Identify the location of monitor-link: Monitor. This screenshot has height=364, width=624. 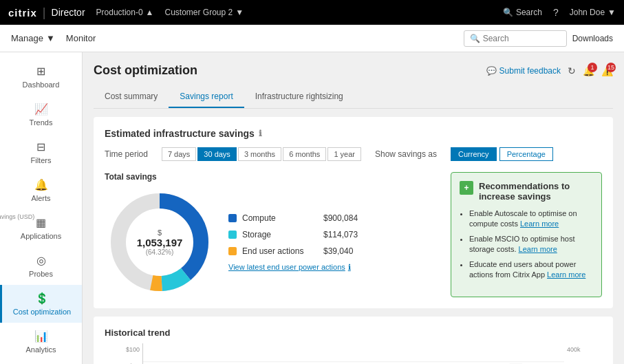
(81, 39).